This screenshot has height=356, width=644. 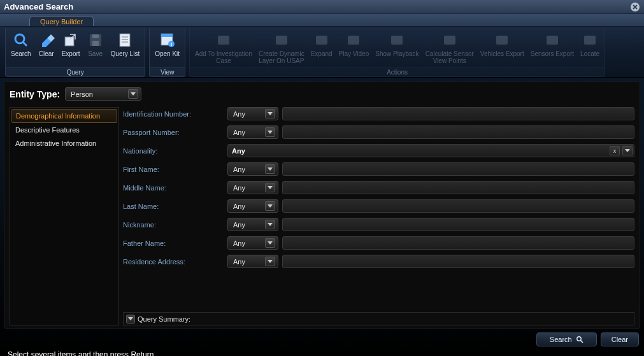 I want to click on window-title: Advanced Search, so click(x=38, y=6).